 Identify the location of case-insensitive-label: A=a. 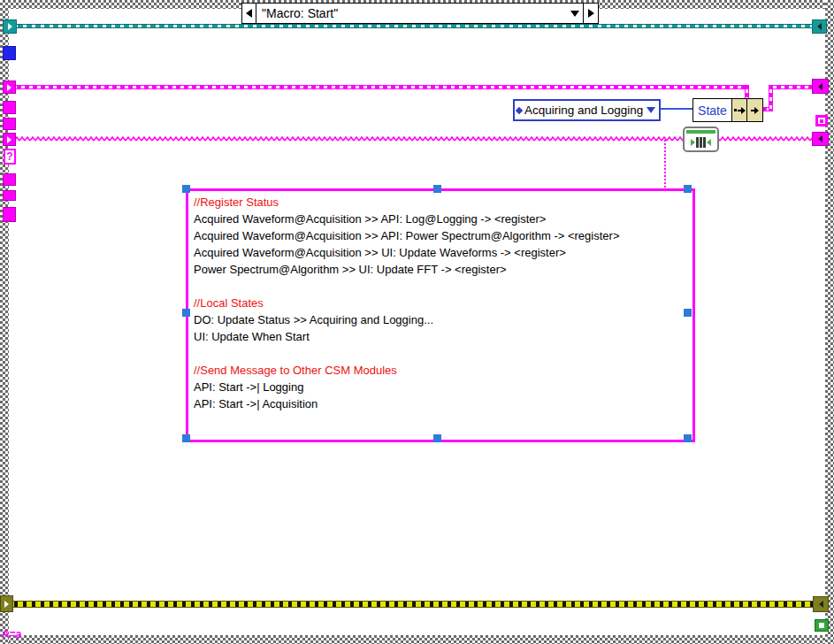
(11, 634).